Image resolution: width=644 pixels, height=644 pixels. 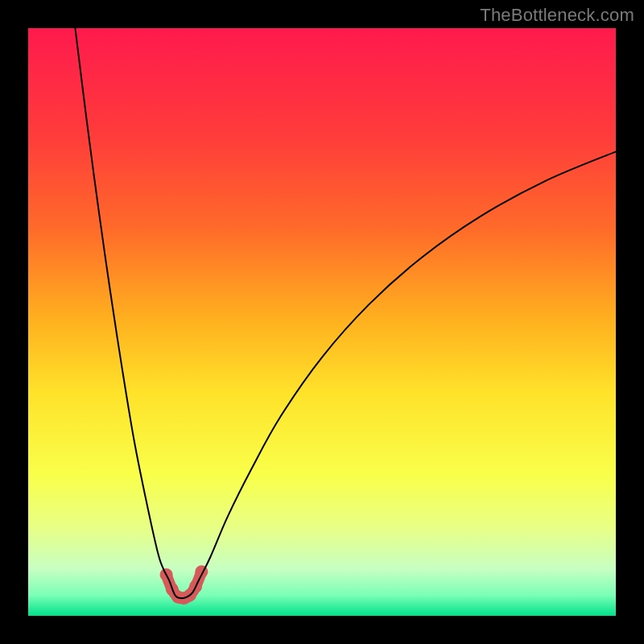 I want to click on watermark-text: TheBottleneck.com, so click(x=557, y=15).